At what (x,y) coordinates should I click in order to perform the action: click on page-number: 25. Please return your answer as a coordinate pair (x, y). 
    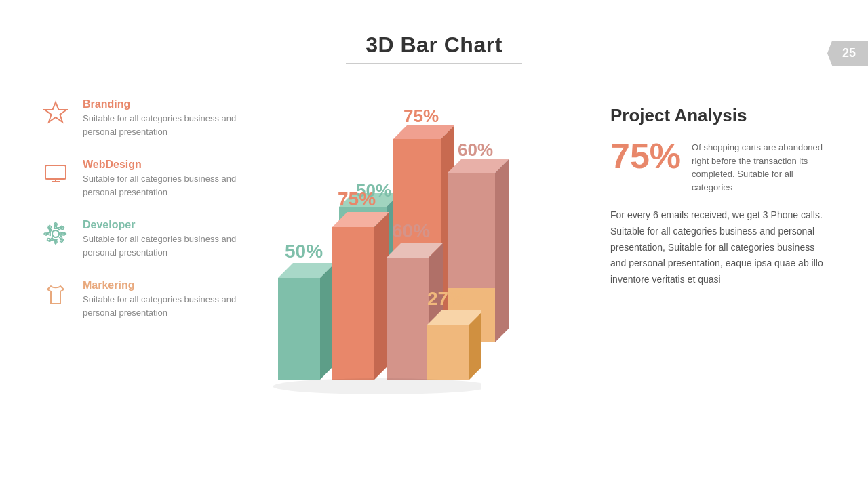
    Looking at the image, I should click on (848, 53).